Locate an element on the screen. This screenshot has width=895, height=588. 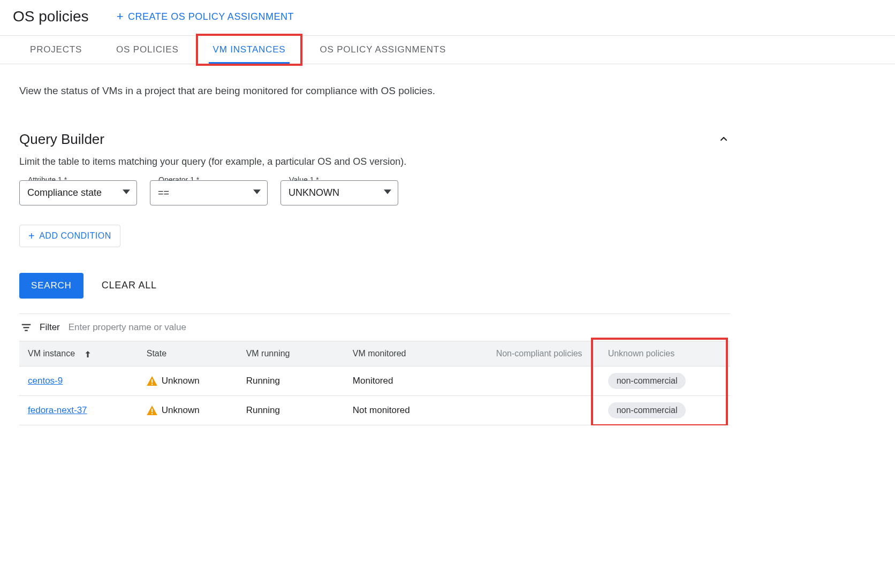
add-condition-button: + ADD CONDITION is located at coordinates (70, 236).